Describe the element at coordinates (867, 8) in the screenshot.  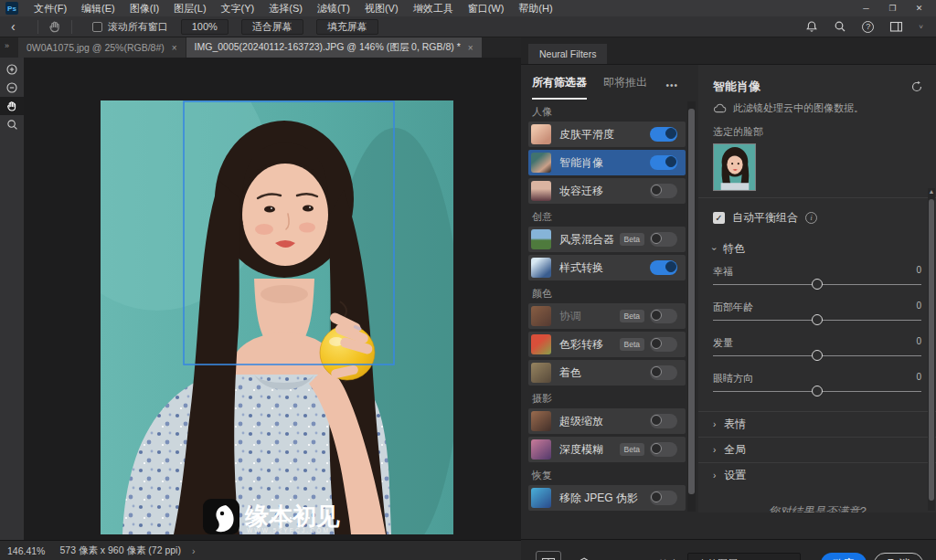
I see `minimize-button: ─` at that location.